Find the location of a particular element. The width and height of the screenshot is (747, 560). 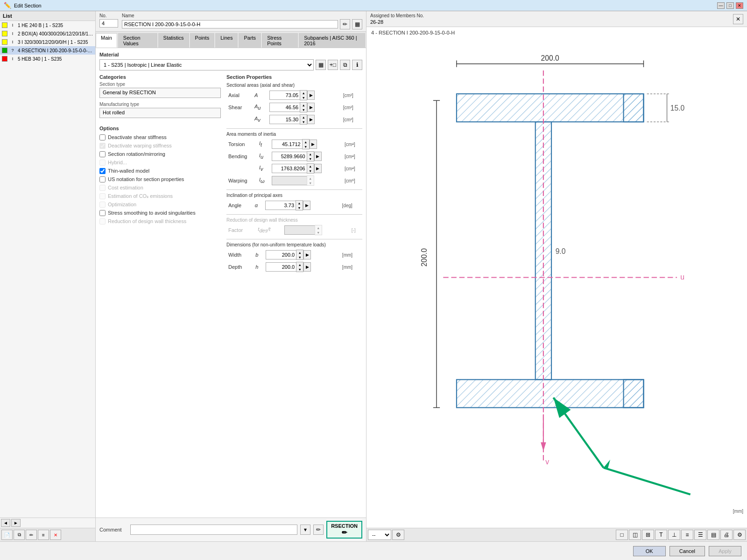

material-add-button: +□ is located at coordinates (333, 65).